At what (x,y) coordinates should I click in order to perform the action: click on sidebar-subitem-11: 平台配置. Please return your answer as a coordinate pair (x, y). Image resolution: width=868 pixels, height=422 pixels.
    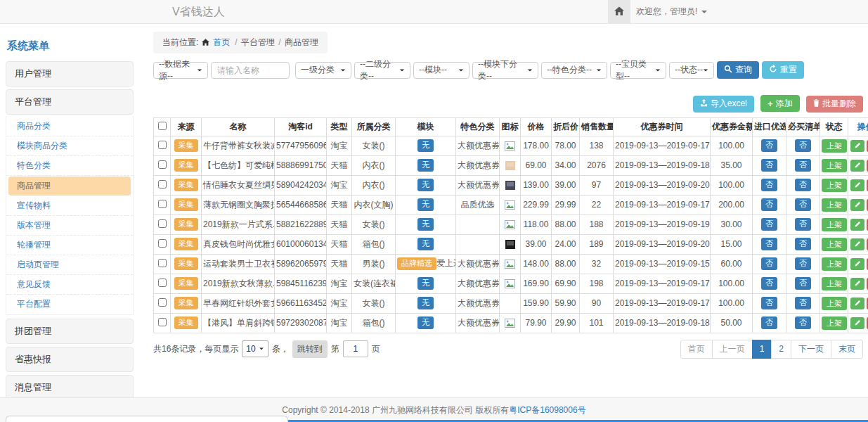
    Looking at the image, I should click on (70, 304).